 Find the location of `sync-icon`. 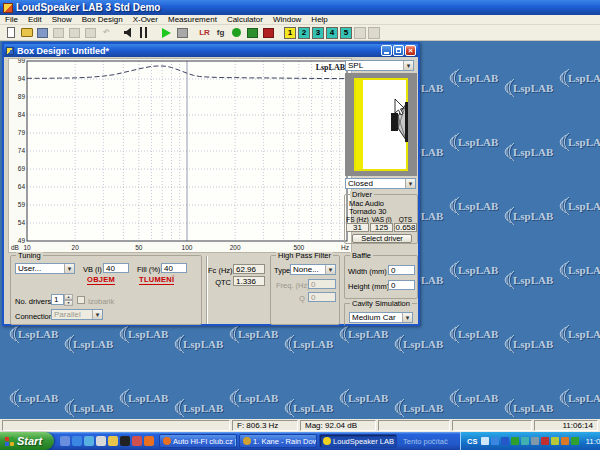

sync-icon is located at coordinates (575, 441).